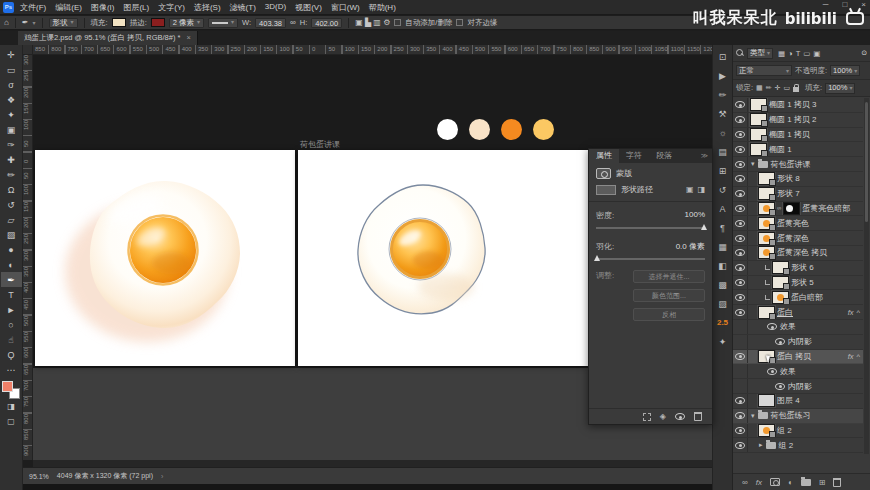 The image size is (870, 490). Describe the element at coordinates (398, 22) in the screenshot. I see `auto-add-checkbox` at that location.